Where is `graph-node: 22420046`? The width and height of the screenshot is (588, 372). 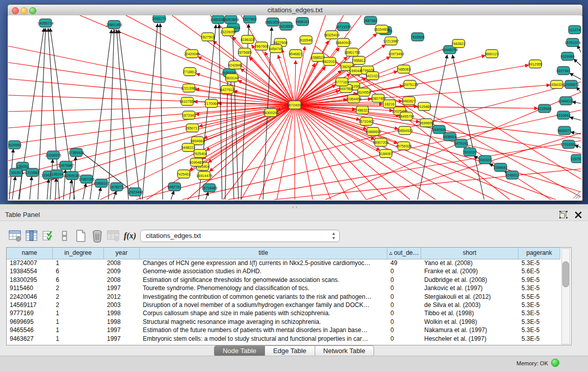 graph-node: 22420046 is located at coordinates (191, 54).